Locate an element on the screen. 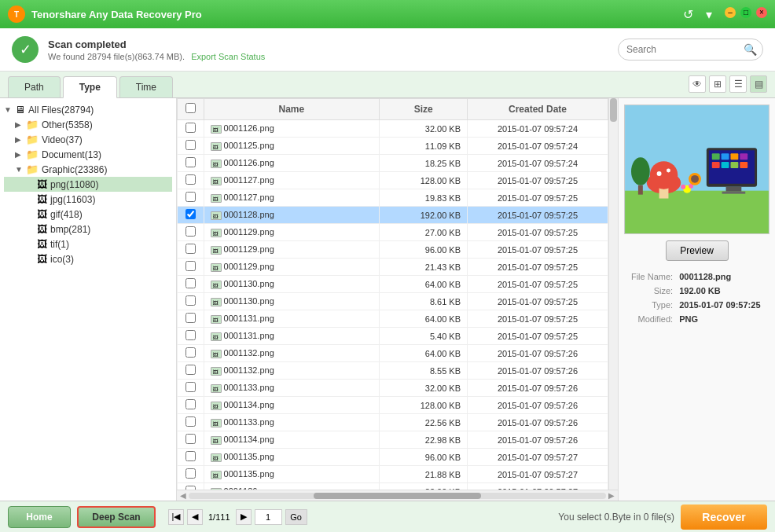 This screenshot has height=532, width=775. tree-item-ico: 🖼 ico(3) is located at coordinates (88, 259).